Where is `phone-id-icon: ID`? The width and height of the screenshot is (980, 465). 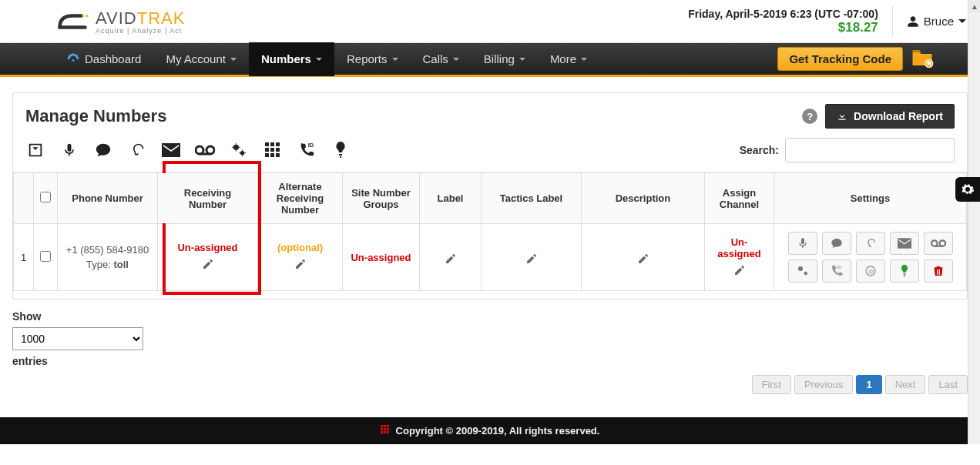 phone-id-icon: ID is located at coordinates (837, 271).